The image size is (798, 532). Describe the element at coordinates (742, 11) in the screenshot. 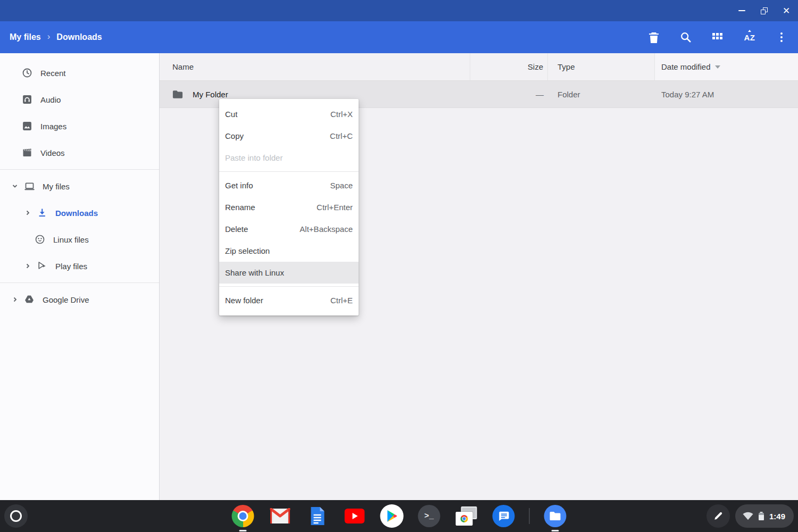

I see `minimize-button` at that location.